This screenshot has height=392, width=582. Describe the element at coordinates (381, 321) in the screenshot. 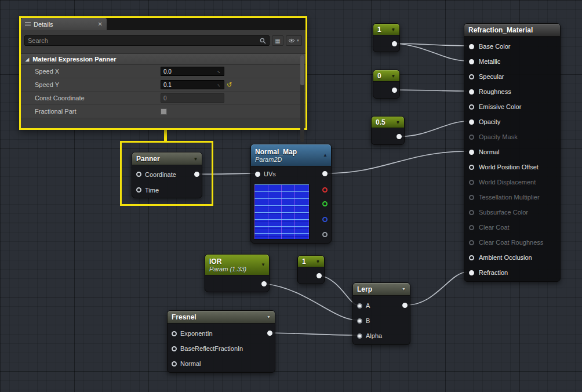

I see `pin-b: B` at that location.